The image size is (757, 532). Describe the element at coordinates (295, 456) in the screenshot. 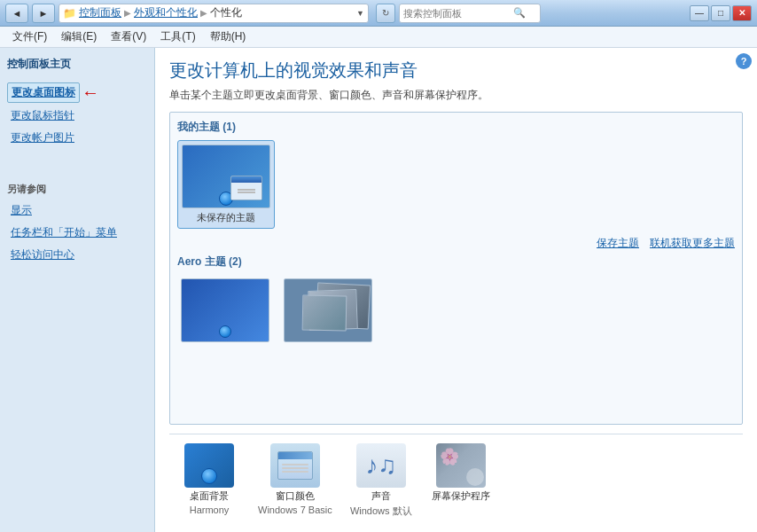

I see `icon-wincolor-titlebar` at that location.